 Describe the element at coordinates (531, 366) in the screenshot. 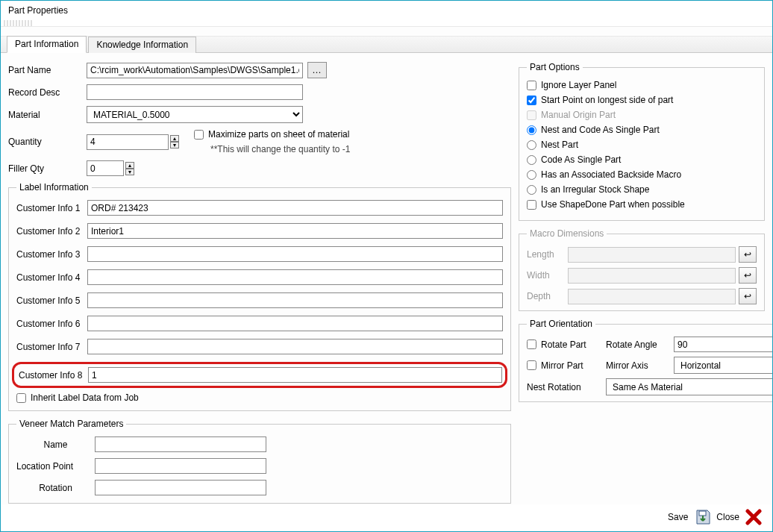

I see `mirror-part-checkbox` at that location.